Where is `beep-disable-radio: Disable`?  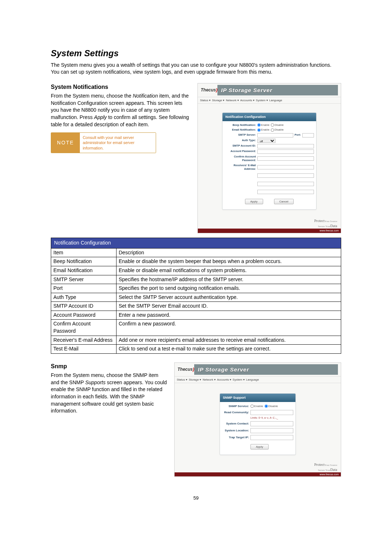
beep-disable-radio: Disable is located at coordinates (277, 126).